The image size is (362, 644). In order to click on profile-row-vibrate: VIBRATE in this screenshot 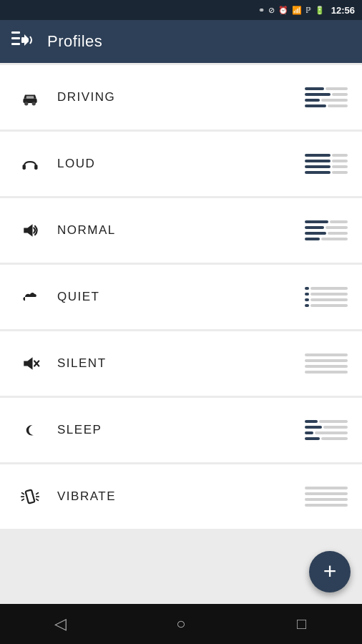, I will do `click(181, 497)`.